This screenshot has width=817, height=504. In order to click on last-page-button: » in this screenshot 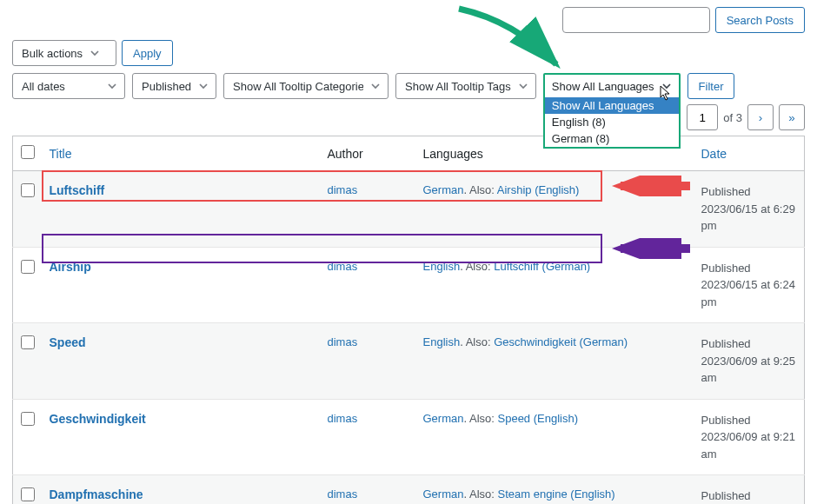, I will do `click(792, 117)`.